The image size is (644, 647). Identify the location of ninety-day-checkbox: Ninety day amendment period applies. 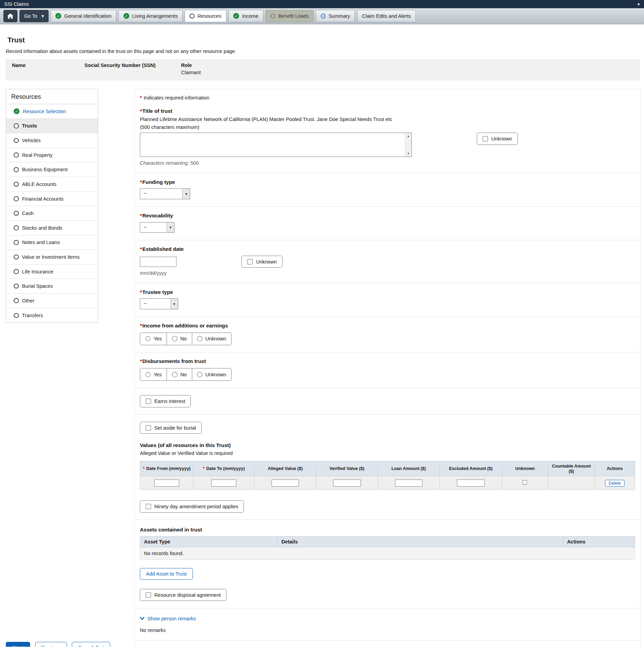
(192, 507).